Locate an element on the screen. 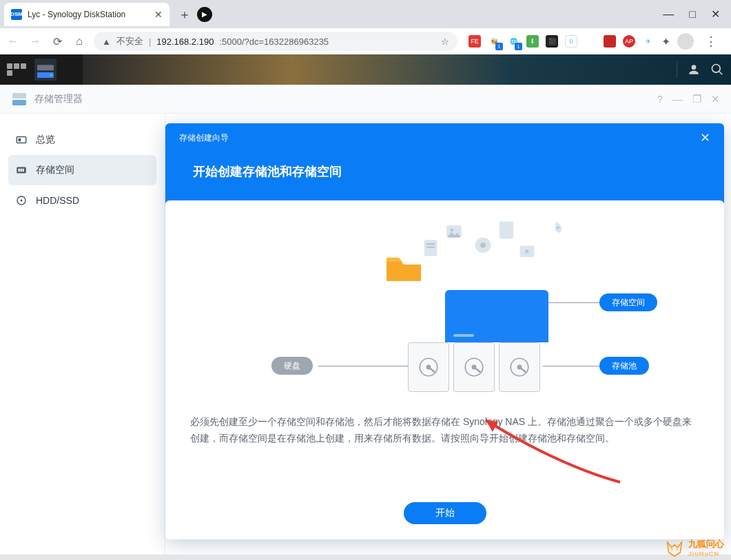  tab-title: Lyc - Synology DiskStation is located at coordinates (88, 14).